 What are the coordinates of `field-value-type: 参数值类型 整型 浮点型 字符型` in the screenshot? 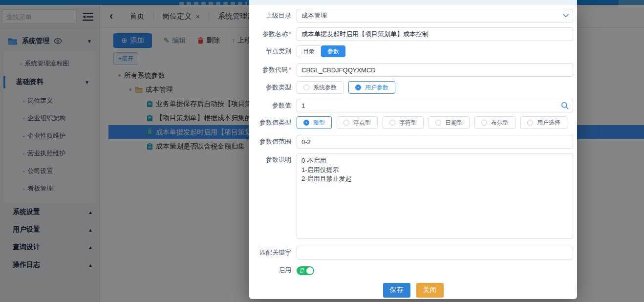 It's located at (413, 123).